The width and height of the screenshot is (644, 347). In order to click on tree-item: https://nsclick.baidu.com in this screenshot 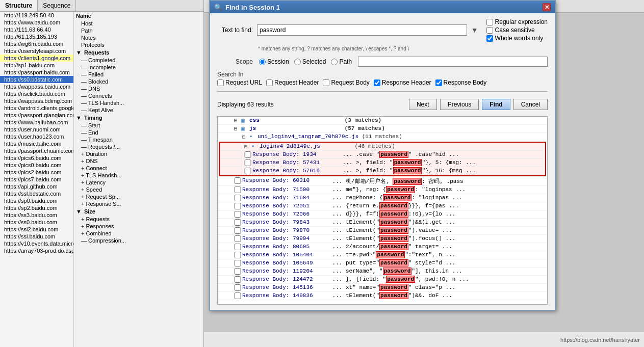, I will do `click(37, 94)`.